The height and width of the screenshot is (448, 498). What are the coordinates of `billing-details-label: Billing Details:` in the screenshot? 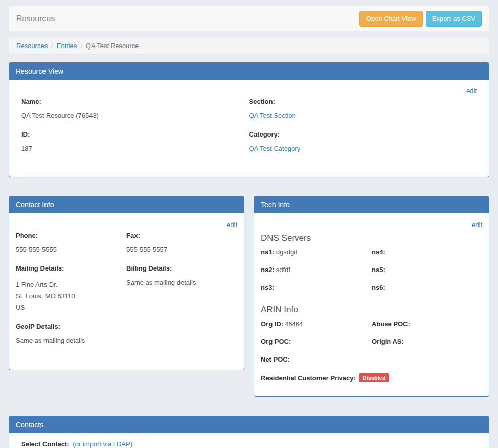 It's located at (182, 268).